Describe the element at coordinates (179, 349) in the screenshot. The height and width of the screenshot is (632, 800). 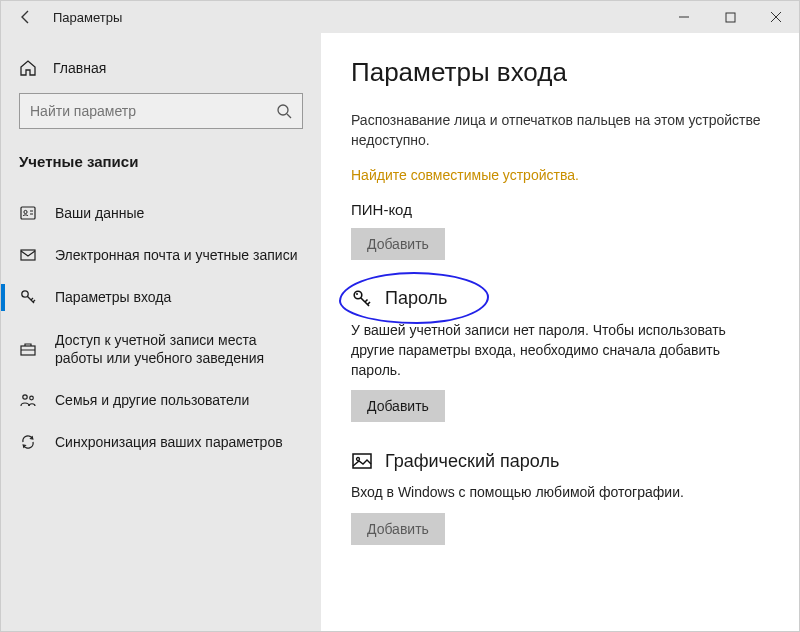
I see `sidebar-item-label: Доступ к учетной записи места работы или…` at that location.